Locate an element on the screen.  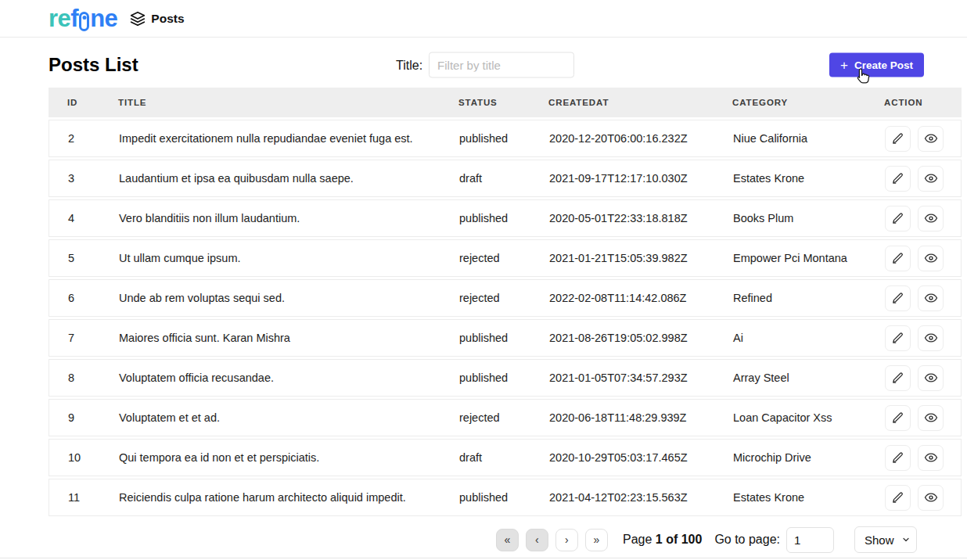
cell-createdat: 2020-12-20T06:00:16.232Z is located at coordinates (623, 138).